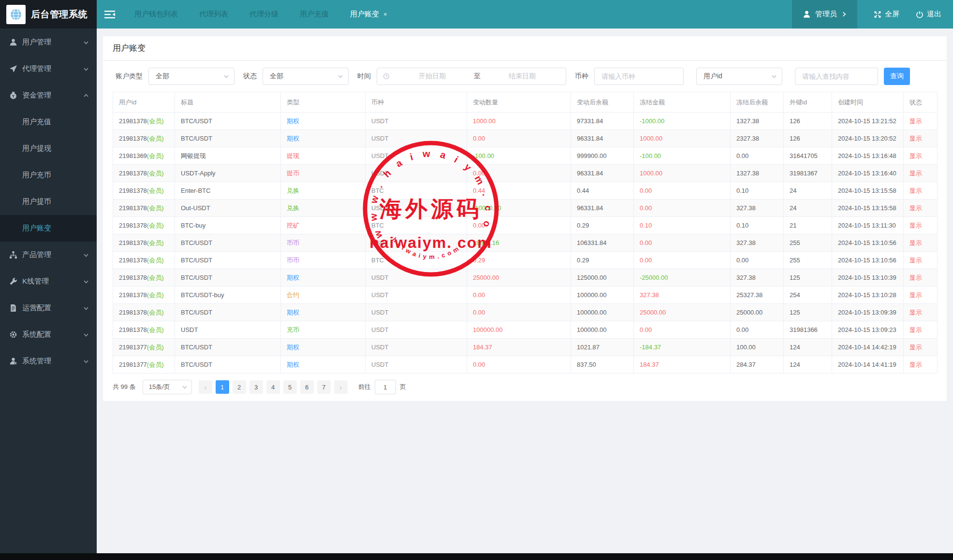 This screenshot has height=560, width=953. What do you see at coordinates (191, 76) in the screenshot?
I see `account-type-select: 全部` at bounding box center [191, 76].